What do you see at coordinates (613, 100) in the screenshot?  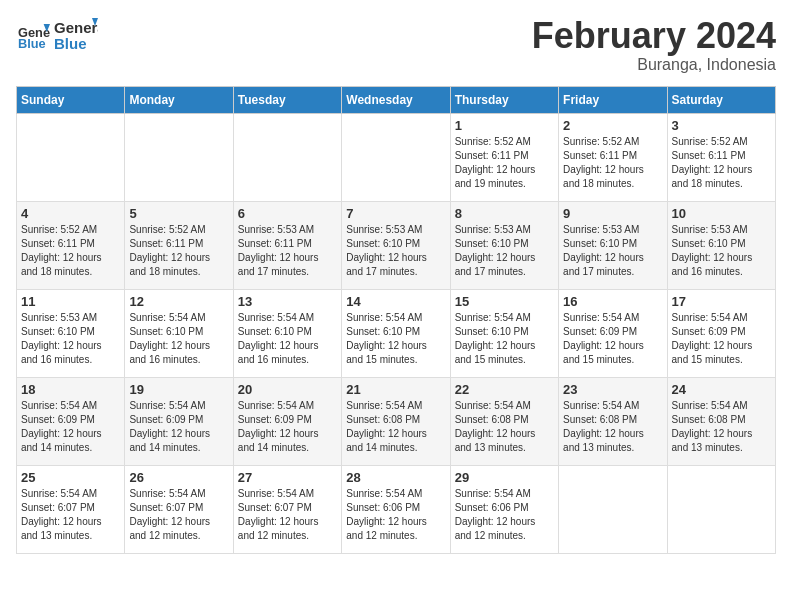 I see `col-friday: Friday` at bounding box center [613, 100].